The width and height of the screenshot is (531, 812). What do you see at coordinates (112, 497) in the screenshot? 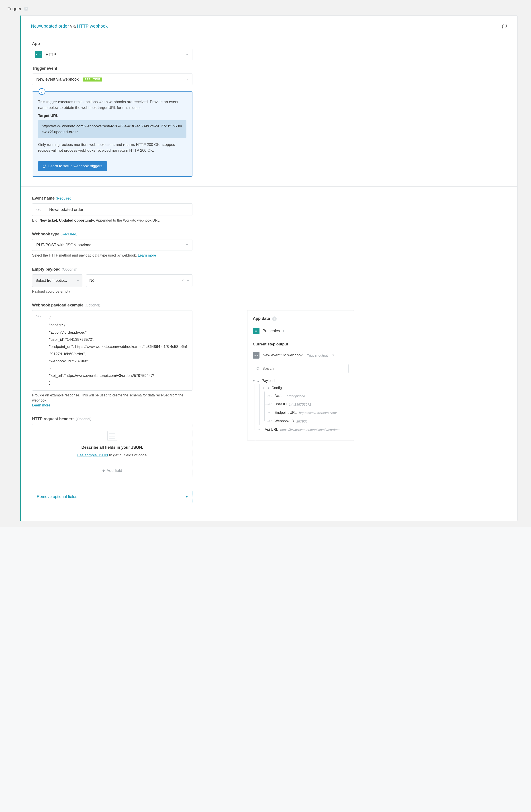
I see `remove-optional-fields-toggle: Remove optional fields` at bounding box center [112, 497].